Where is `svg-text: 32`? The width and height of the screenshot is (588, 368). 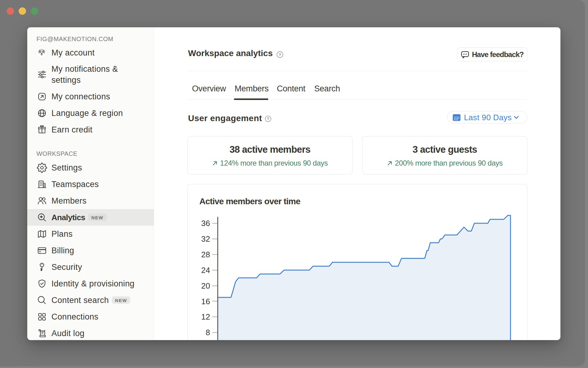 svg-text: 32 is located at coordinates (206, 239).